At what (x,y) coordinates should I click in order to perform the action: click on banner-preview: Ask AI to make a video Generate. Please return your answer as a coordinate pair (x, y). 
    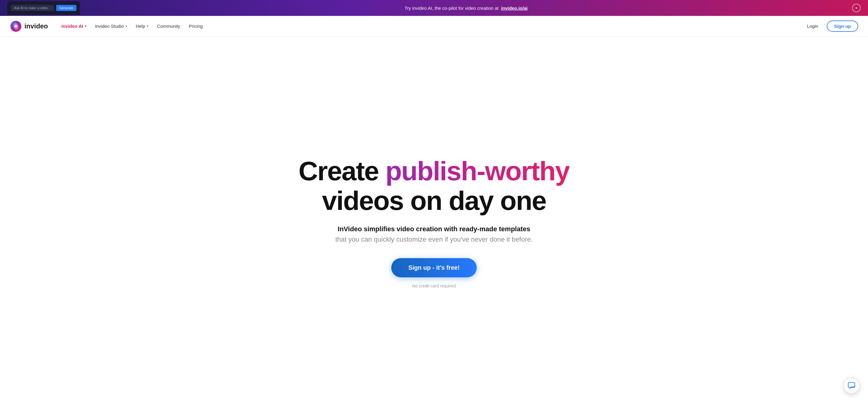
    Looking at the image, I should click on (44, 8).